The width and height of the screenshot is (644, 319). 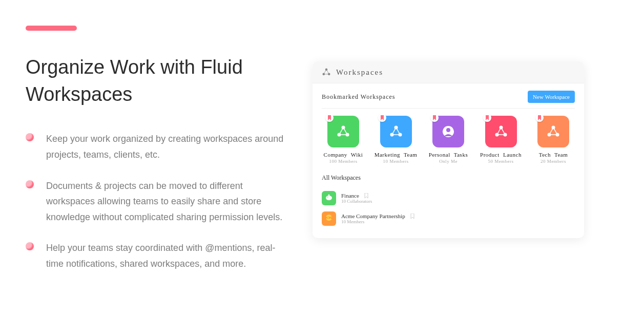 What do you see at coordinates (343, 161) in the screenshot?
I see `workspace-meta: 100 Members` at bounding box center [343, 161].